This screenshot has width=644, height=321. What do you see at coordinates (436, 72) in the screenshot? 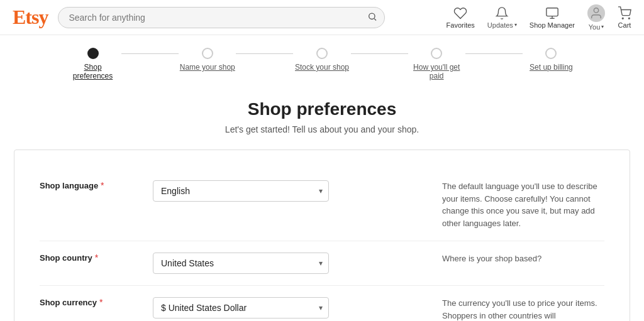
I see `step-label-4: How you'll get paid` at bounding box center [436, 72].